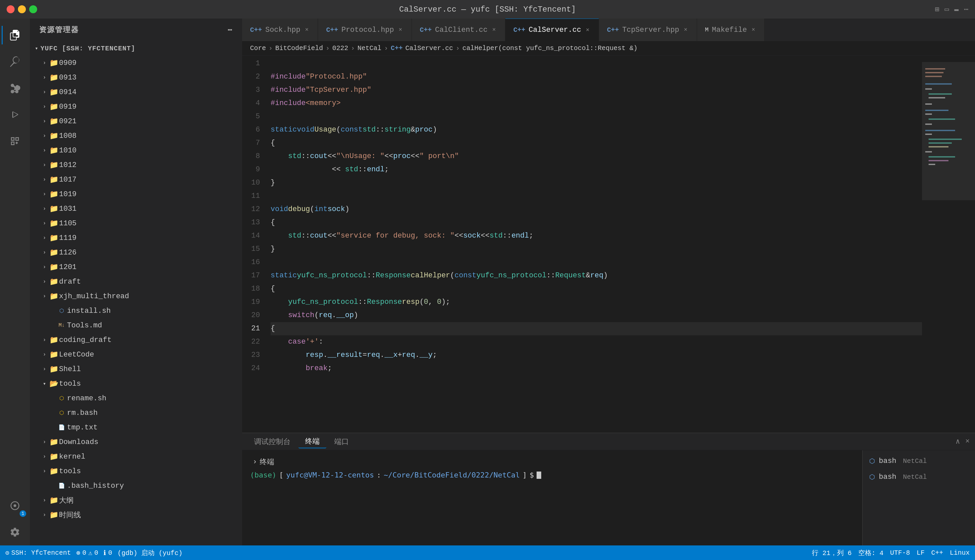 Image resolution: width=975 pixels, height=560 pixels. What do you see at coordinates (365, 30) in the screenshot?
I see `tab-protocol: C++ Protocol.hpp ×` at bounding box center [365, 30].